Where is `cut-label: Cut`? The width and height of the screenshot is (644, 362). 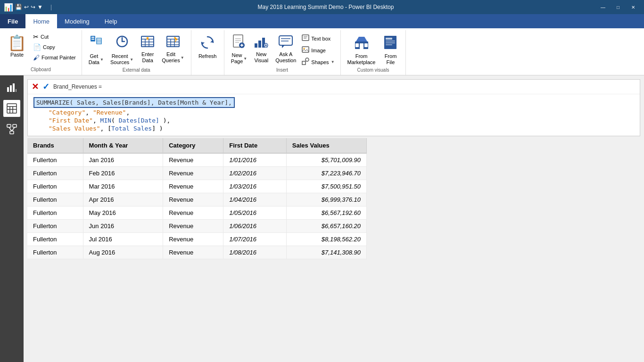
cut-label: Cut is located at coordinates (44, 37).